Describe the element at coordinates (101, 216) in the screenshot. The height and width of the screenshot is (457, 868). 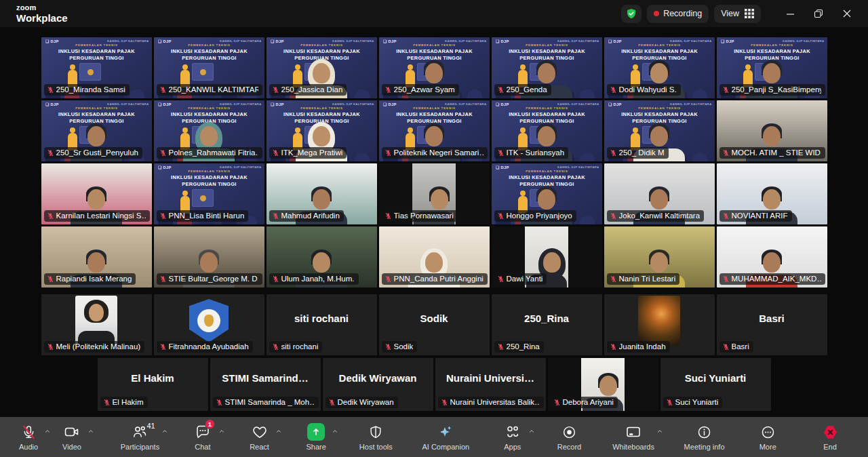
I see `participant-name: Karnilan Lestari Ningsi S…` at that location.